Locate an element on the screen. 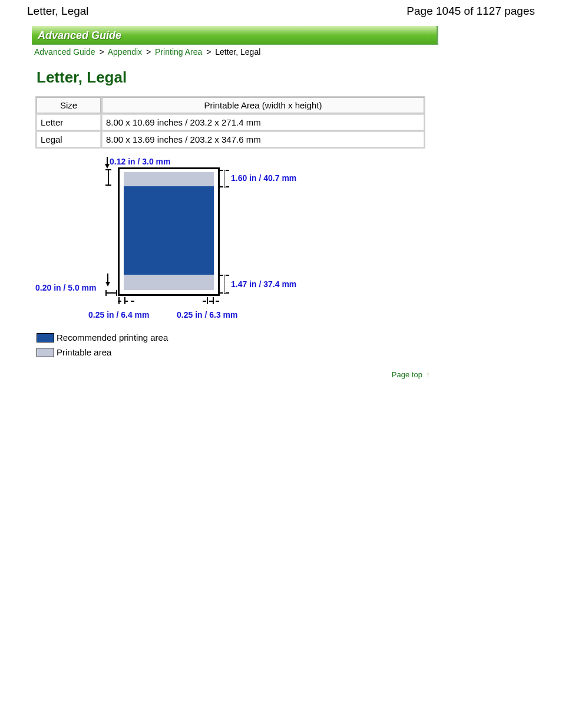  col-area: Printable Area (width x height) is located at coordinates (263, 105).